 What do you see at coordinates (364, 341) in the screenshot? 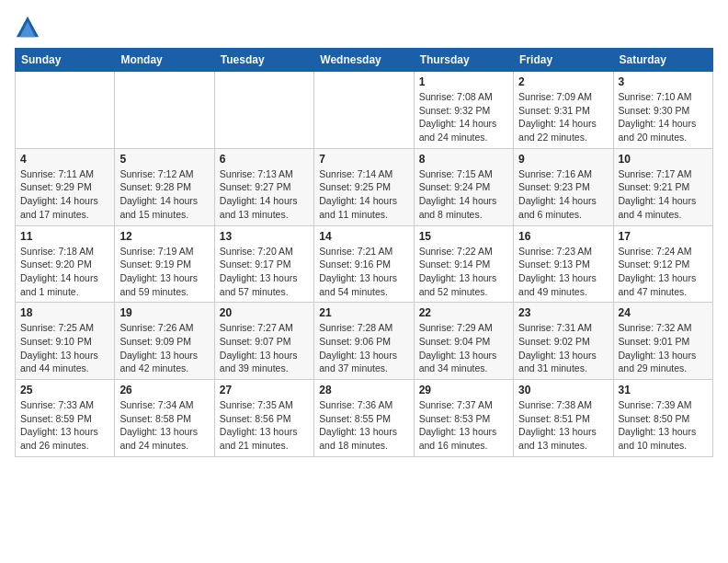
I see `week-row-4: 18Sunrise: 7:25 AM Sunset: 9:10 PM Dayli…` at bounding box center [364, 341].